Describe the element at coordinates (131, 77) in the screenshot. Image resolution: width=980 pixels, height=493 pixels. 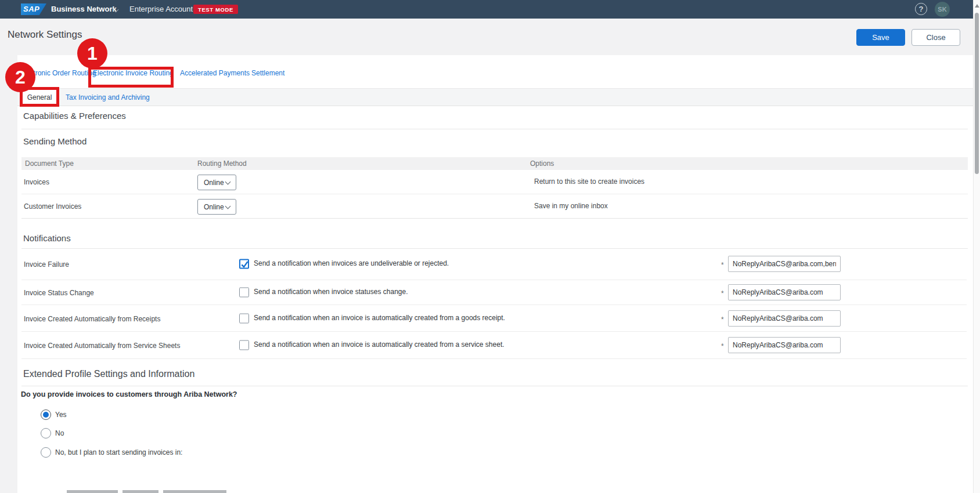
I see `annotation-box-invoice-routing-tab` at that location.